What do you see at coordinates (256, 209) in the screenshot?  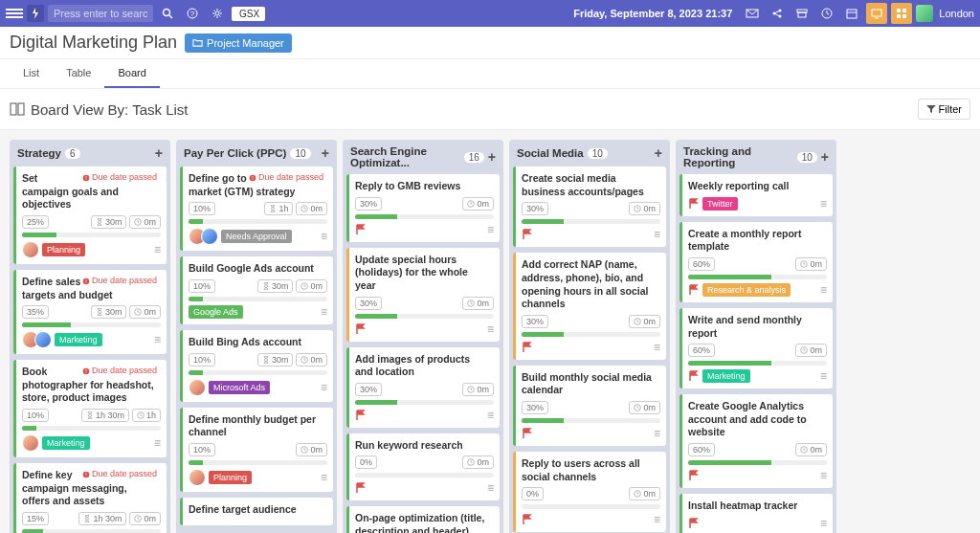 I see `task-card: !Due date passedDefine go to market (GTM…` at bounding box center [256, 209].